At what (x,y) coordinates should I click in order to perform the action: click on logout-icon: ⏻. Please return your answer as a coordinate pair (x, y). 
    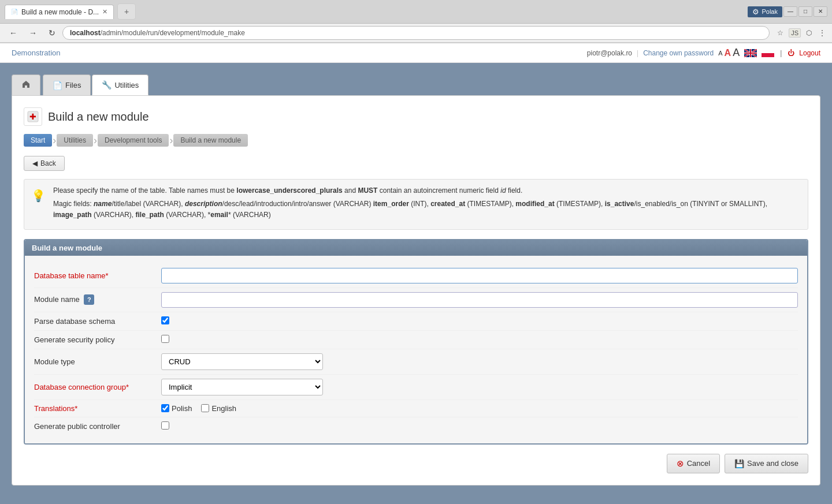
    Looking at the image, I should click on (791, 53).